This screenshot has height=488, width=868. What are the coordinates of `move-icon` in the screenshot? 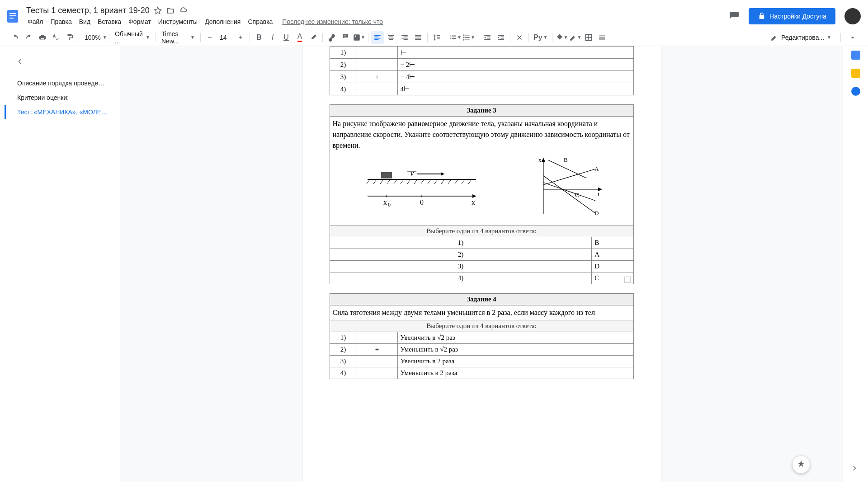 It's located at (170, 10).